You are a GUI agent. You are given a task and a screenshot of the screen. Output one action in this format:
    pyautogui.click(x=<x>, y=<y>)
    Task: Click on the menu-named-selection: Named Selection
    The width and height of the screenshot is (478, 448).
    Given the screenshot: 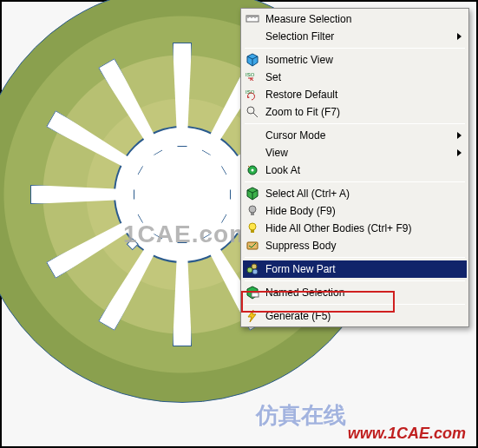 What is the action you would take?
    pyautogui.click(x=355, y=293)
    